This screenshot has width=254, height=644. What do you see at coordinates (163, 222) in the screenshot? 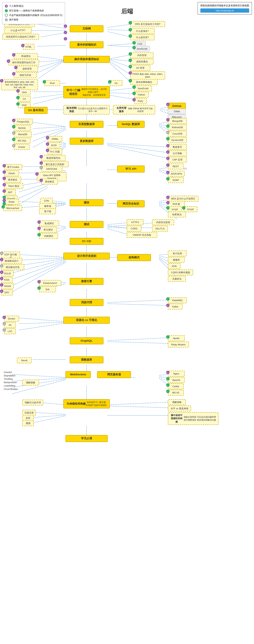
I see `content-security-node: 内容安全政策` at bounding box center [163, 222].